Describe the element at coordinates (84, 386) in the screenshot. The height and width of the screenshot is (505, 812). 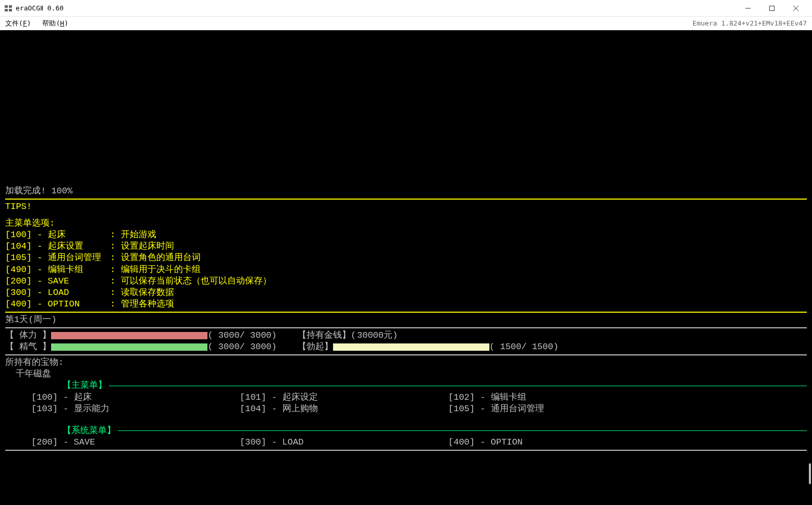
I see `section-main-label: 【主菜单】` at that location.